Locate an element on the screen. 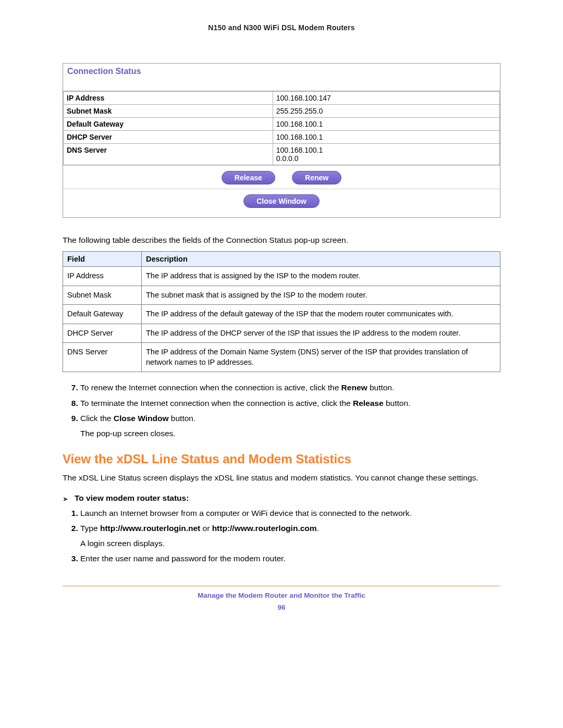 The width and height of the screenshot is (563, 728). status-row: Subnet Mask255.255.255.0 is located at coordinates (282, 112).